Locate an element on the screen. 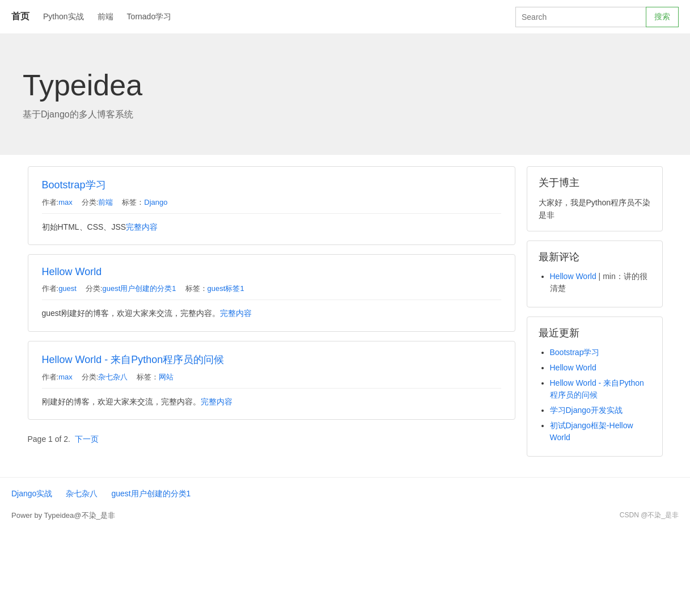 This screenshot has width=690, height=616. search-input is located at coordinates (581, 17).